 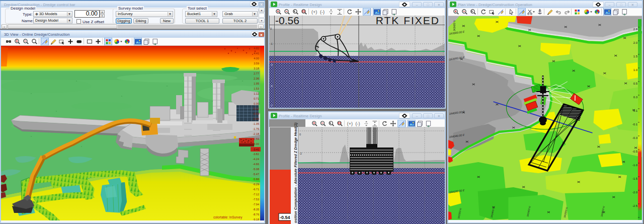 I want to click on svg-text: -2, so click(x=301, y=154).